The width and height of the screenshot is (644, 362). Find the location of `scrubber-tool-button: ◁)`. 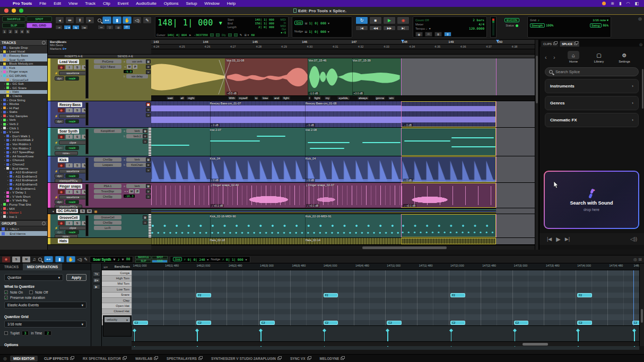

scrubber-tool-button: ◁) is located at coordinates (137, 20).